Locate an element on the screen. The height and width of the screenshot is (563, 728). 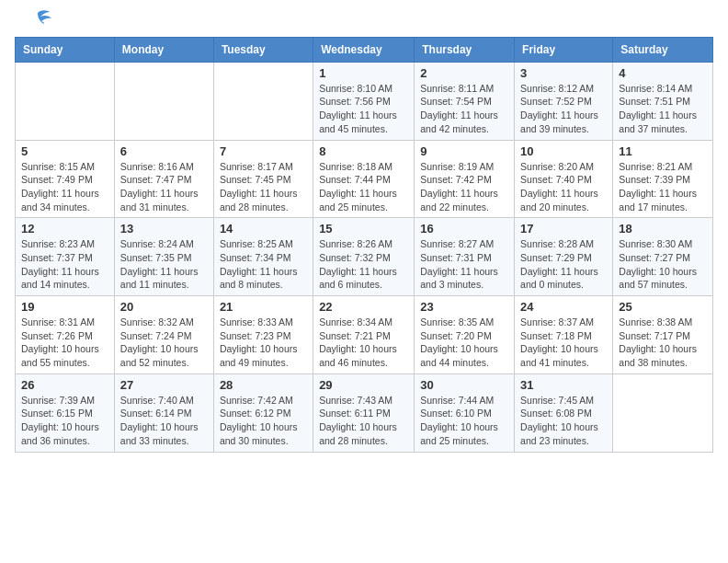
day-header-tuesday: Tuesday is located at coordinates (263, 50).